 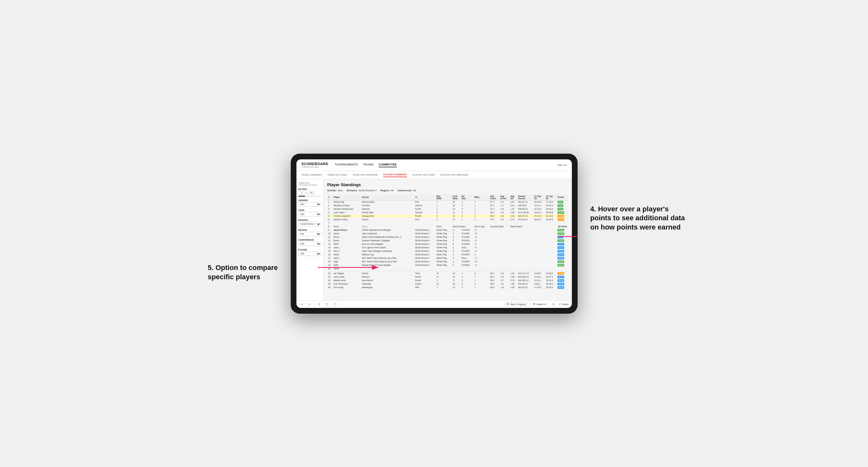 What do you see at coordinates (312, 175) in the screenshot?
I see `subnav-team-summary: TEAM SUMMARY` at bounding box center [312, 175].